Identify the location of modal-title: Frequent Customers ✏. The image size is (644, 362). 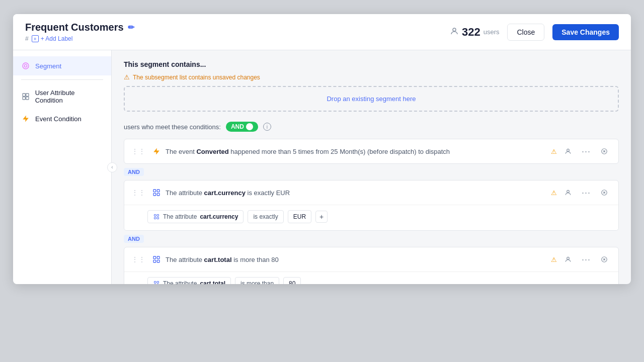
(79, 27).